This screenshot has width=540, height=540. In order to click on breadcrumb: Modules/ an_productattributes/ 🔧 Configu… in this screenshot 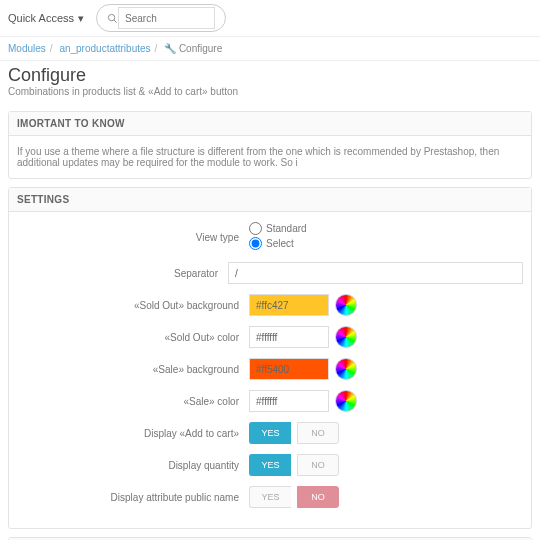, I will do `click(270, 49)`.